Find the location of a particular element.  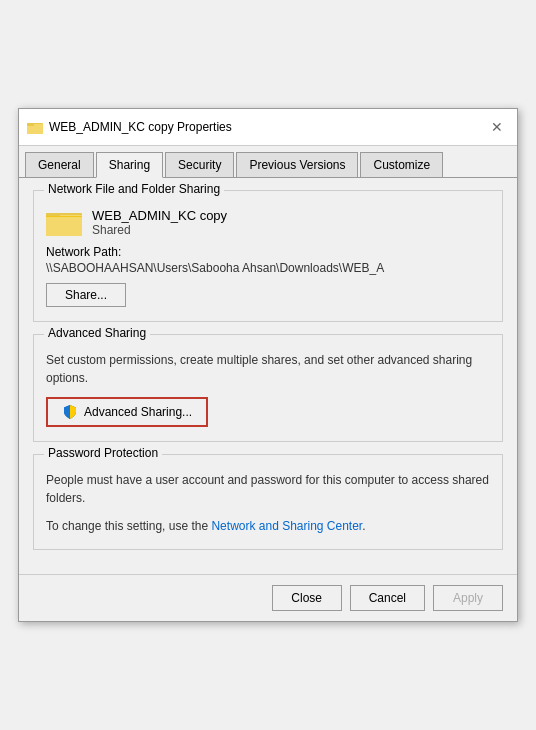

advanced-sharing-title: Advanced Sharing is located at coordinates (97, 333).